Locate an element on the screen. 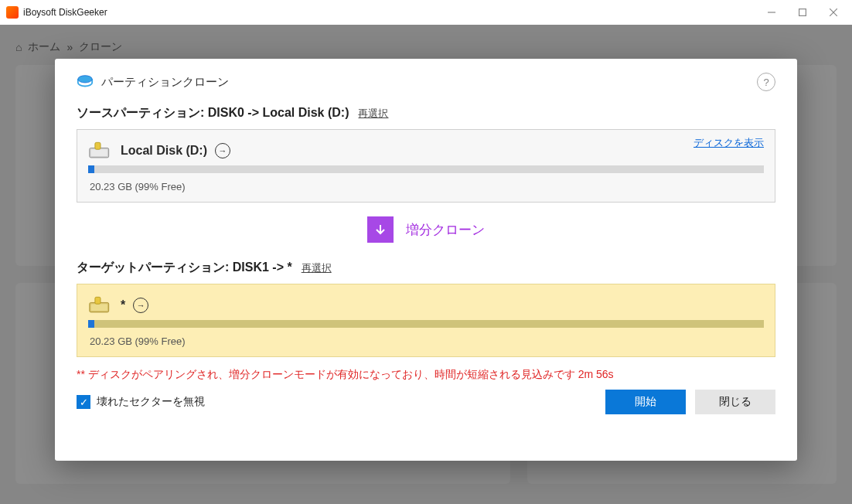 This screenshot has width=852, height=504. partition-clone-icon is located at coordinates (85, 82).